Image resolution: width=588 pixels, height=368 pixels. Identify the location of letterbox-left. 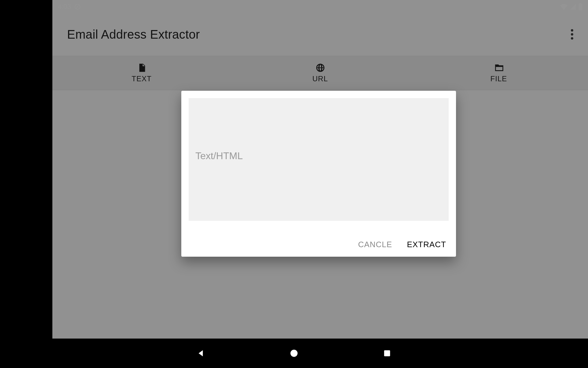
(26, 184).